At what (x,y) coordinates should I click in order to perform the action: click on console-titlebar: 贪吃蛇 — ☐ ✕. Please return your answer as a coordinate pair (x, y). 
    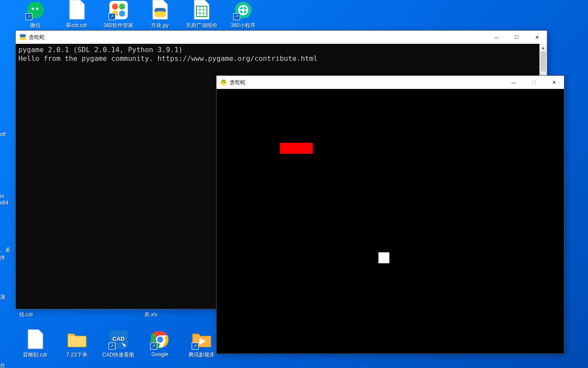
    Looking at the image, I should click on (281, 37).